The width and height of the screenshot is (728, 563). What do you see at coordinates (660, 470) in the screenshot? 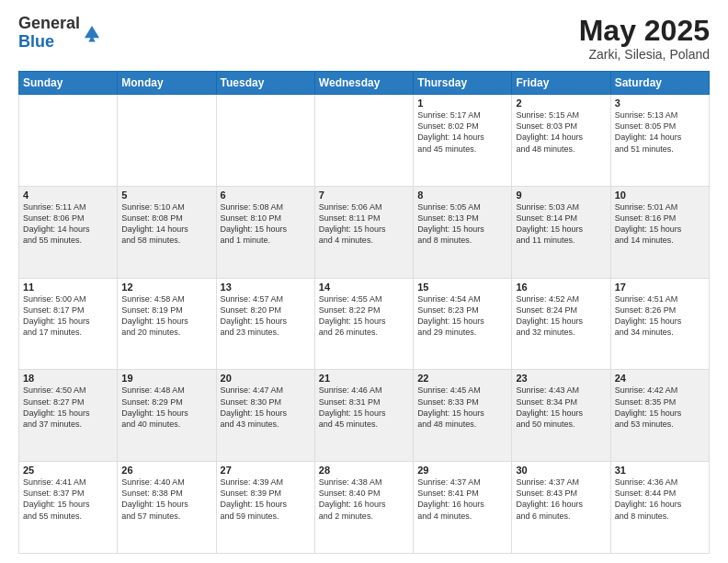
I see `day-number: 31` at bounding box center [660, 470].